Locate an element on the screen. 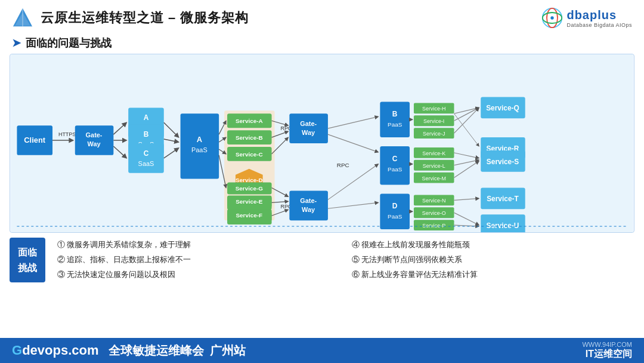 Image resolution: width=644 pixels, height=363 pixels. svg-text: Service-C is located at coordinates (249, 154).